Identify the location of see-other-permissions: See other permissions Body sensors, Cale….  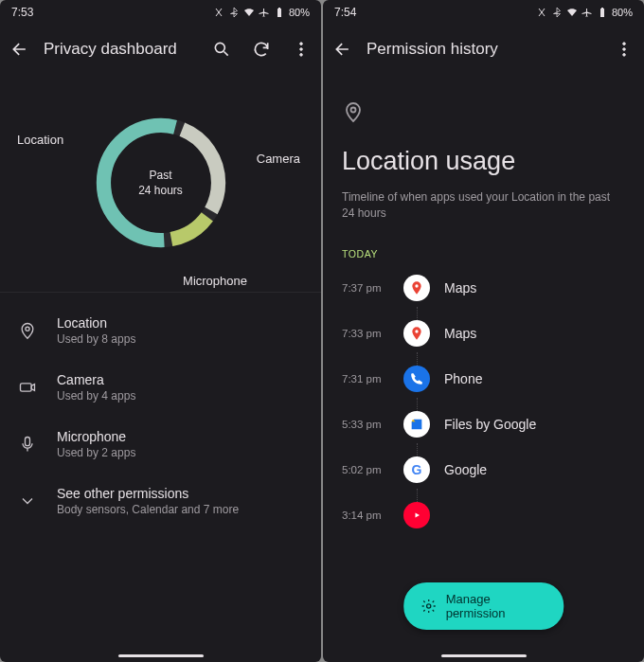
(161, 501).